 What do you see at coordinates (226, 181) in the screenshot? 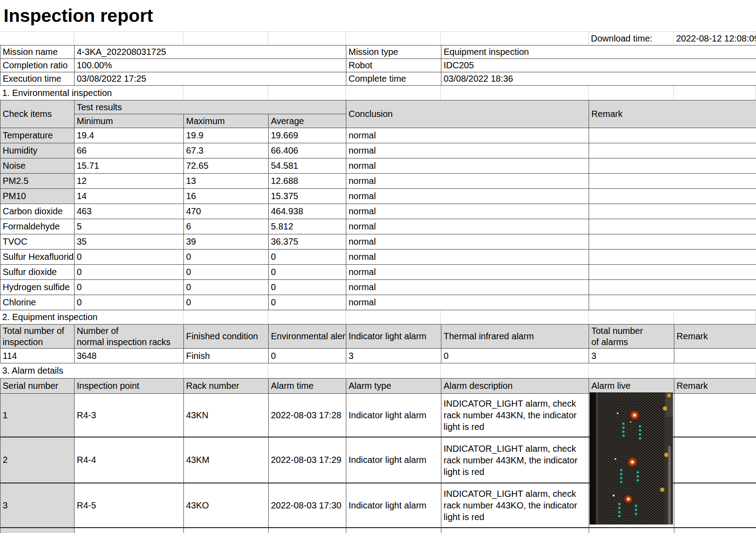
I see `env-max-value: 13` at bounding box center [226, 181].